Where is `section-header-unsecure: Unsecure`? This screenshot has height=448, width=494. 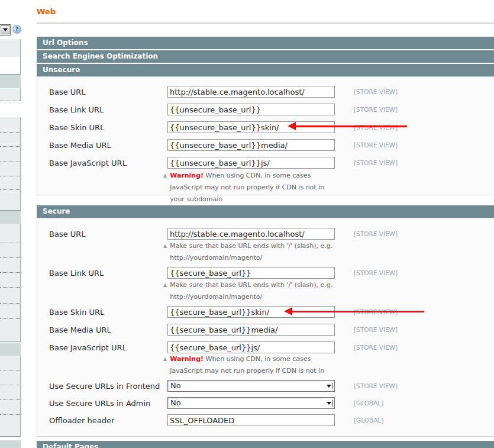 section-header-unsecure: Unsecure is located at coordinates (265, 70).